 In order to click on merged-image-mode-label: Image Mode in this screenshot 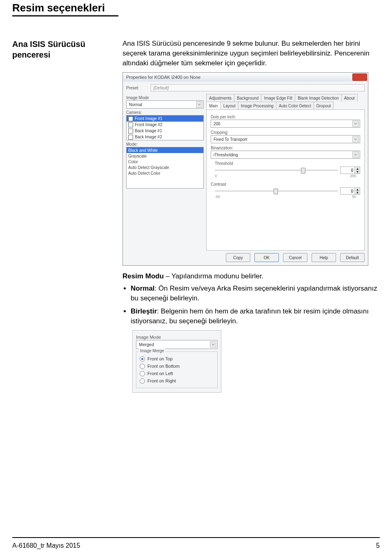, I will do `click(177, 337)`.